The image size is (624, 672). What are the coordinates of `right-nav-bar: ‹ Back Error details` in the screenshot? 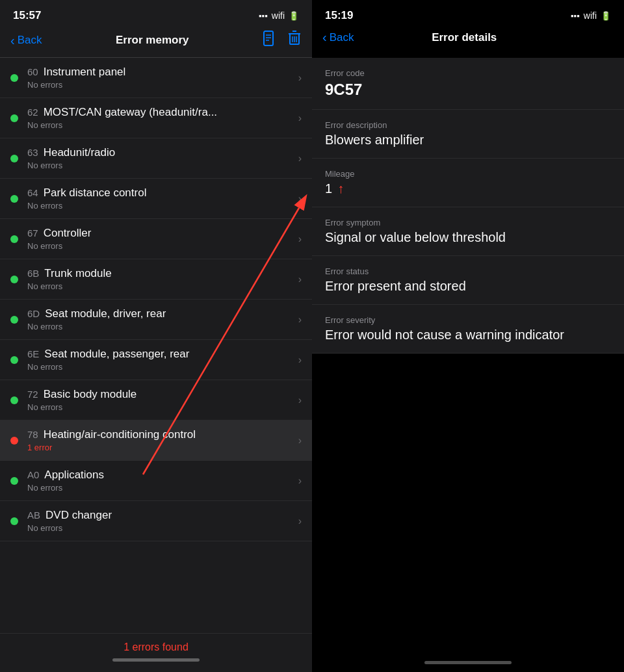 It's located at (468, 39).